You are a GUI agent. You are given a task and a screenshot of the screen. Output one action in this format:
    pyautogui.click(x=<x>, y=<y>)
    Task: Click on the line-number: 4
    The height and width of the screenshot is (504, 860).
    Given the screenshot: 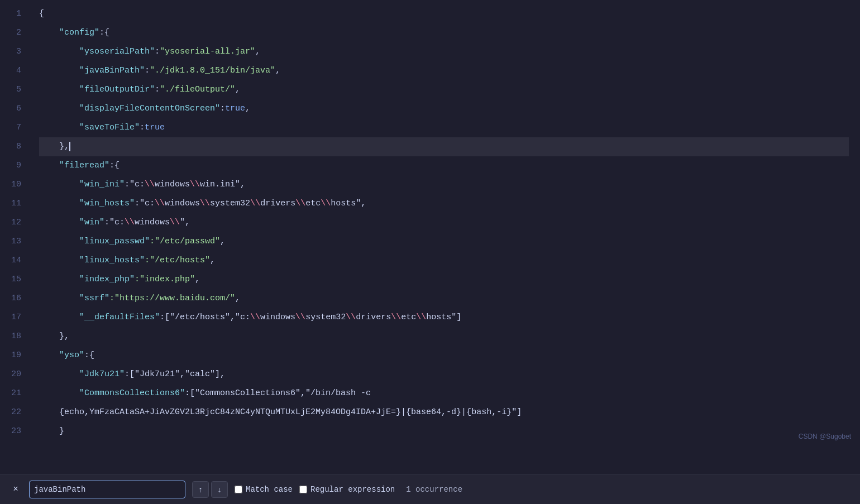 What is the action you would take?
    pyautogui.click(x=15, y=71)
    